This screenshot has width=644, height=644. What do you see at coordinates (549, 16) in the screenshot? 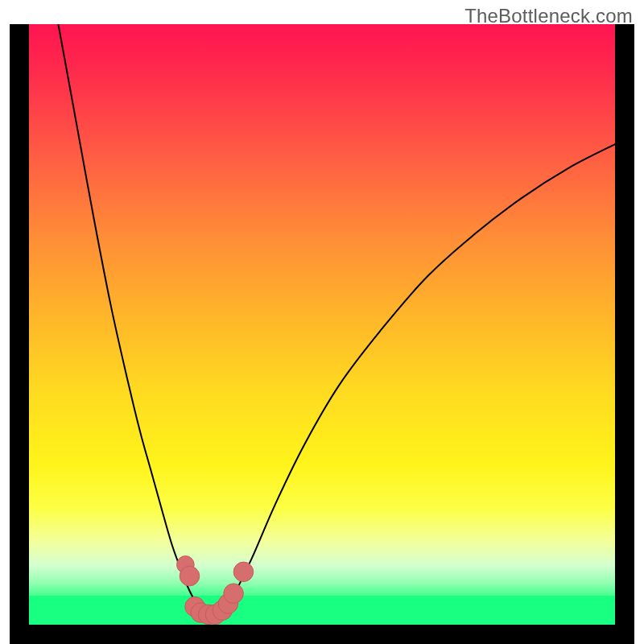
I see `watermark-text: TheBottleneck.com` at bounding box center [549, 16].